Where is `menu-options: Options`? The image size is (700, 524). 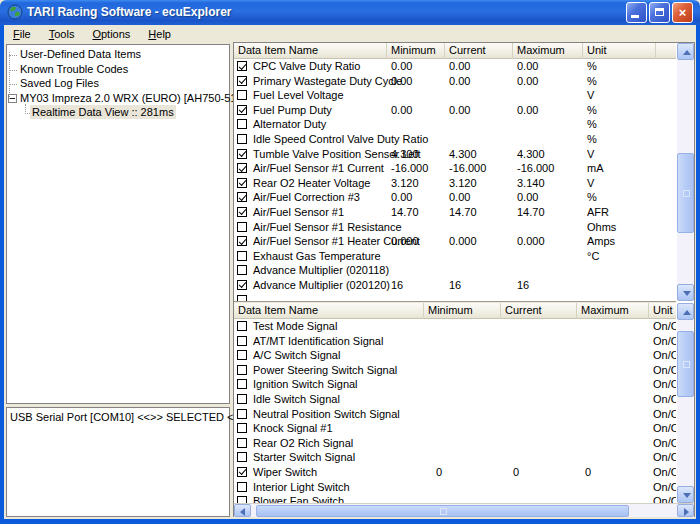 menu-options: Options is located at coordinates (111, 34).